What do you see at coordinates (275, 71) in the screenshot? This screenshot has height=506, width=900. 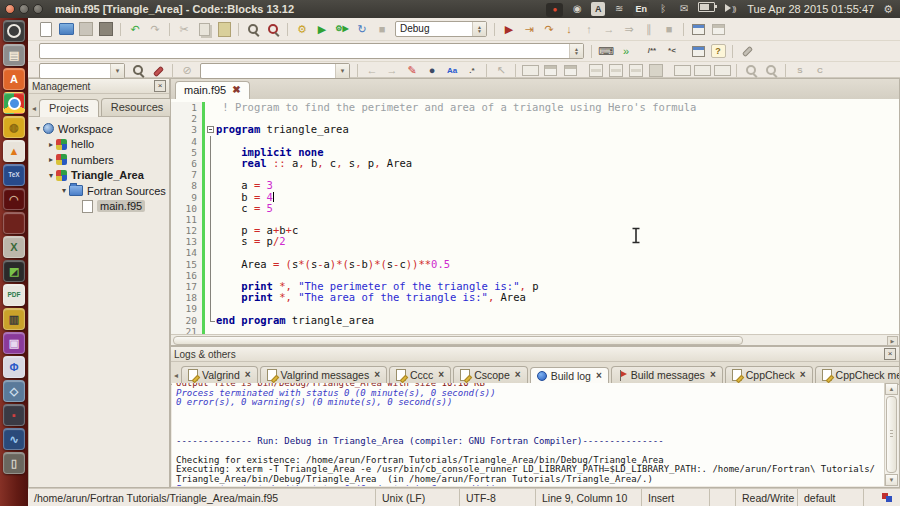 I see `incremental-search-combo: ▾` at bounding box center [275, 71].